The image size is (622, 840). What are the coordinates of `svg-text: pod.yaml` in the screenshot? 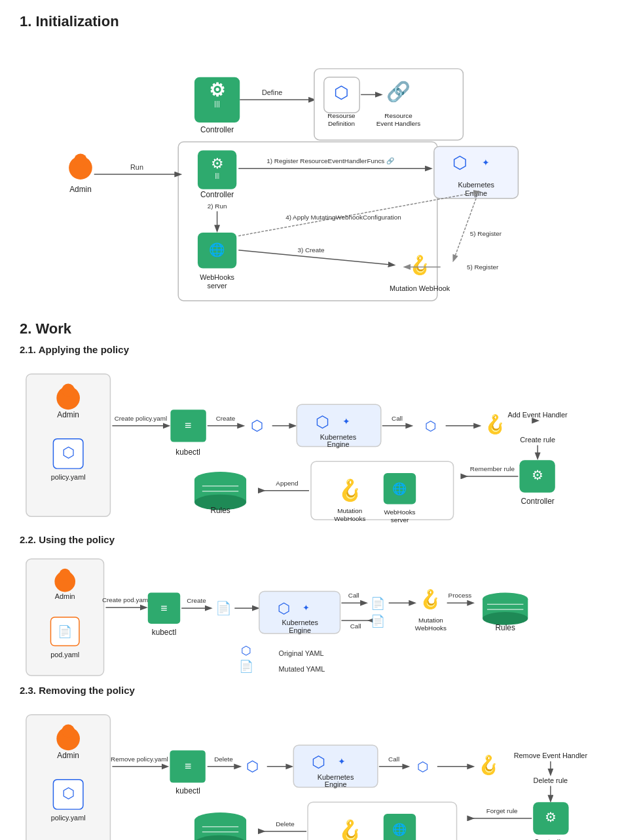 It's located at (65, 655).